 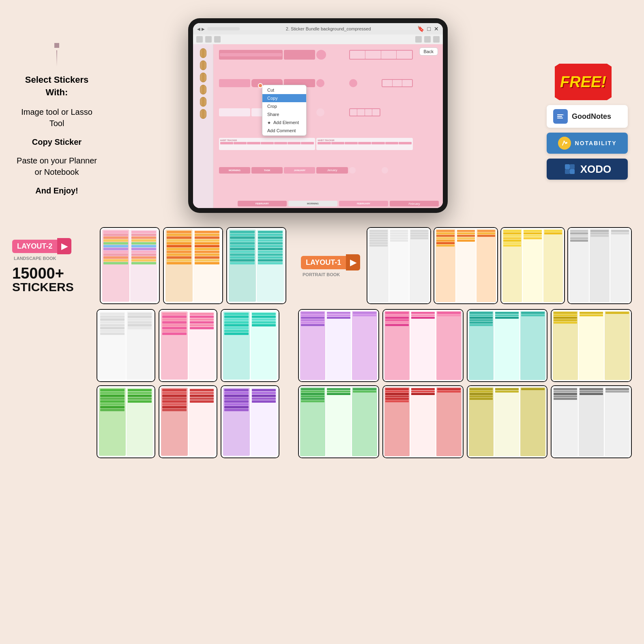 I want to click on instructions-panel: Select Stickers With: Image tool or Lass…, so click(x=57, y=116).